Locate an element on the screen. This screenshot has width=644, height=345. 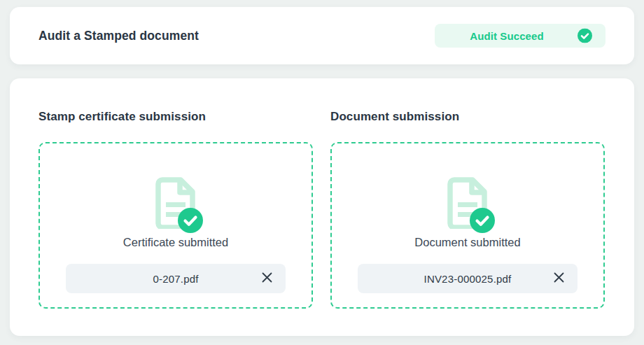
file-name: 0-207.pdf is located at coordinates (175, 279).